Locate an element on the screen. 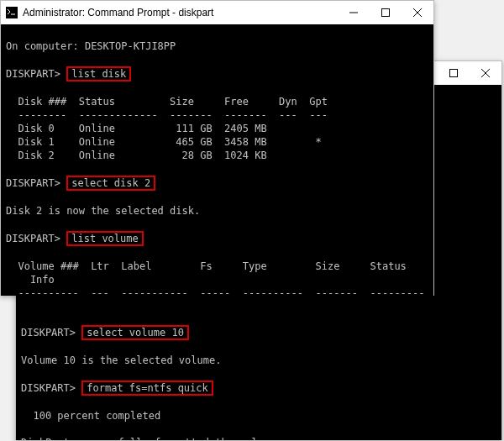  computer-line: On computer: DESKTOP-KTJI8PP is located at coordinates (91, 46).